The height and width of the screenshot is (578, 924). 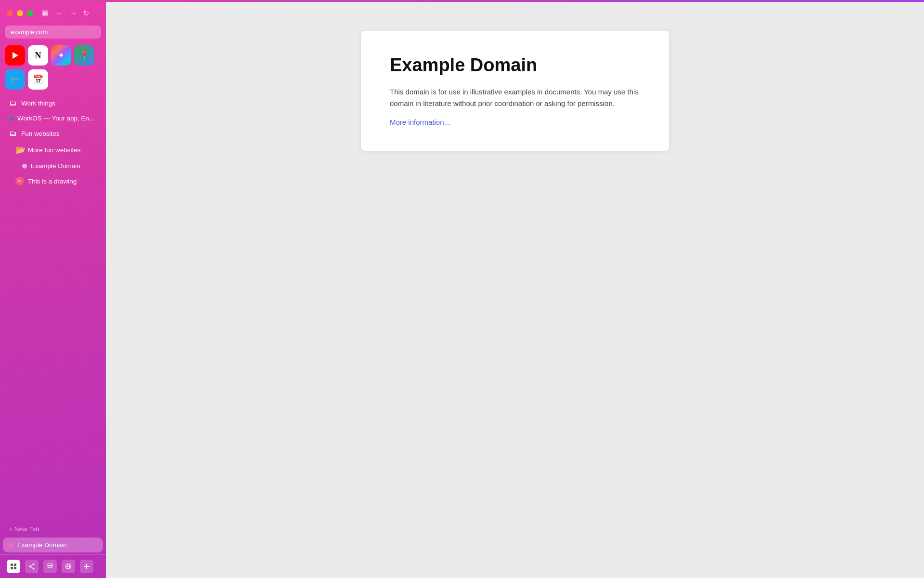 I want to click on new-tab-button: + New Tab, so click(x=53, y=529).